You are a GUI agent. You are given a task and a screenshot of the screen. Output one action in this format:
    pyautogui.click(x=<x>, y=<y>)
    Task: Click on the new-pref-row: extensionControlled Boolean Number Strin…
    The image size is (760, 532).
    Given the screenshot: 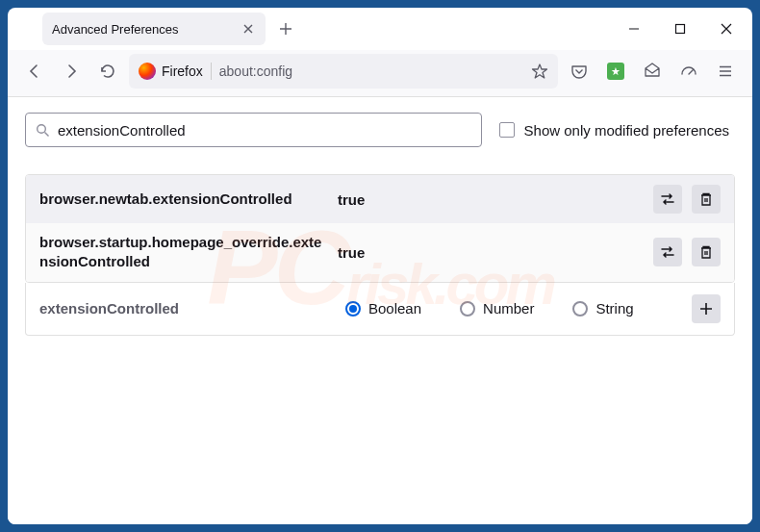 What is the action you would take?
    pyautogui.click(x=380, y=310)
    